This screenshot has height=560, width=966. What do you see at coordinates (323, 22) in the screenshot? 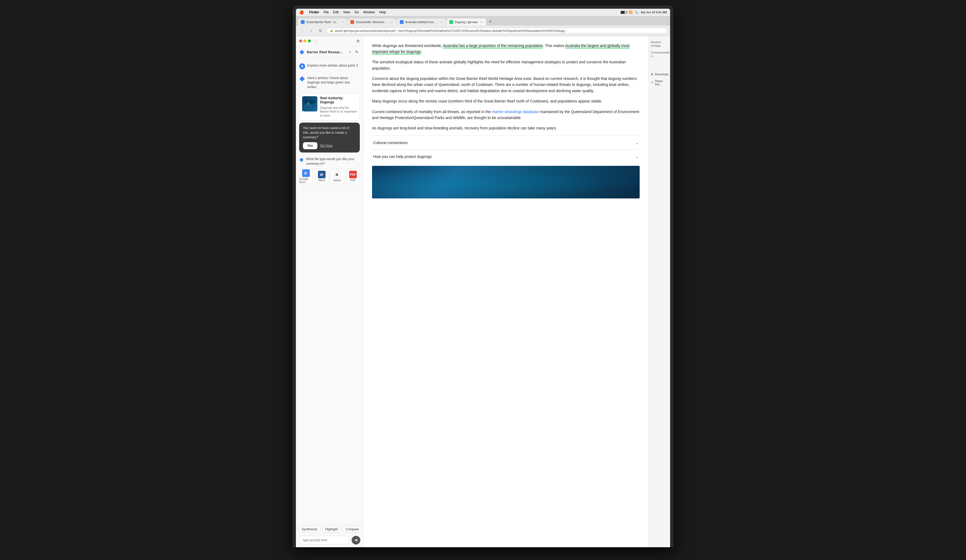
I see `tab-title-1: Great Barrier Reef - UNESCO W...` at bounding box center [323, 22].